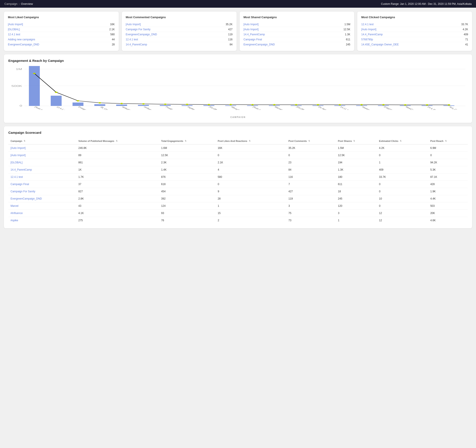 The image size is (476, 448). What do you see at coordinates (448, 221) in the screenshot?
I see `cell-10-reach: 4.6K` at bounding box center [448, 221].